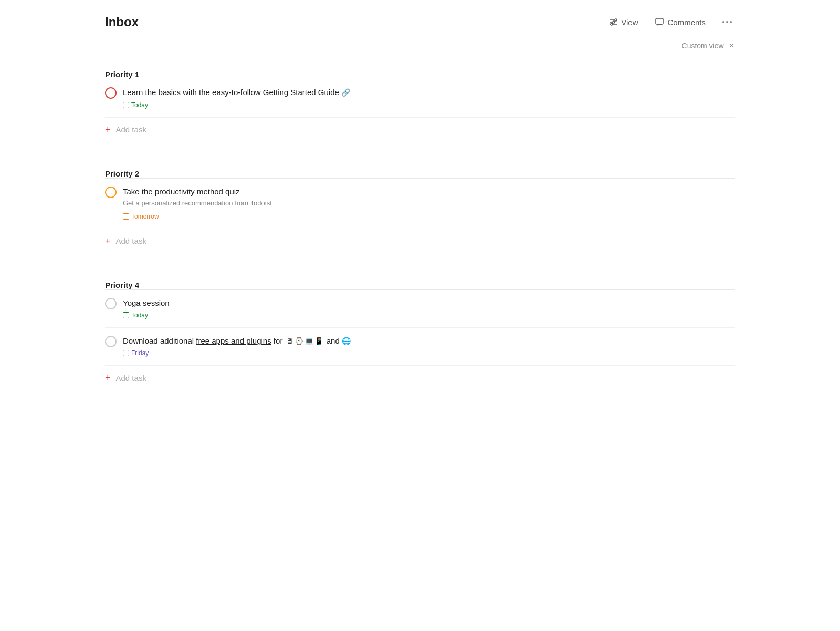  What do you see at coordinates (629, 22) in the screenshot?
I see `view-label: View` at bounding box center [629, 22].